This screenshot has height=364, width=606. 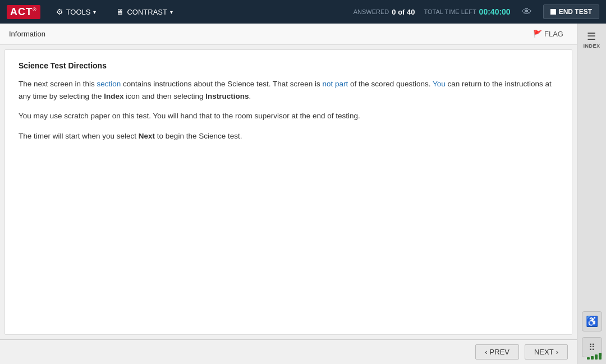 What do you see at coordinates (557, 352) in the screenshot?
I see `next-chevron-icon: ›` at bounding box center [557, 352].